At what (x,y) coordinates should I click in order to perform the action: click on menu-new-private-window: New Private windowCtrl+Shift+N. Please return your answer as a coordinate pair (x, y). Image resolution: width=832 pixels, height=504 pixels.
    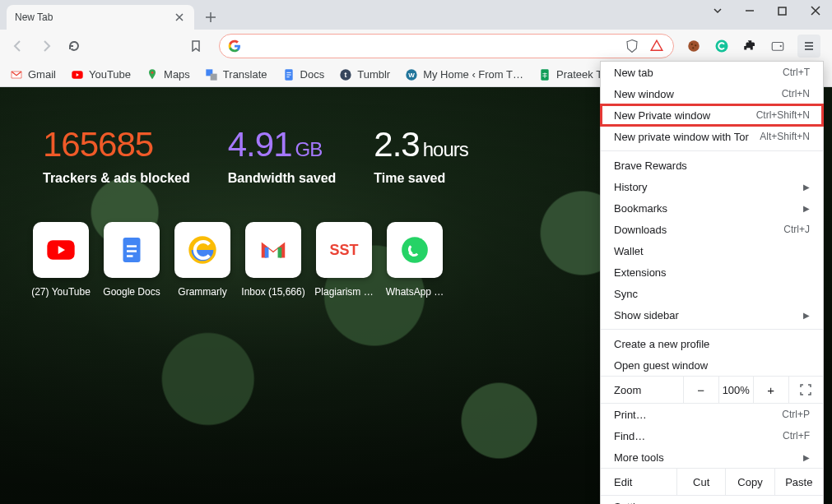
    Looking at the image, I should click on (712, 115).